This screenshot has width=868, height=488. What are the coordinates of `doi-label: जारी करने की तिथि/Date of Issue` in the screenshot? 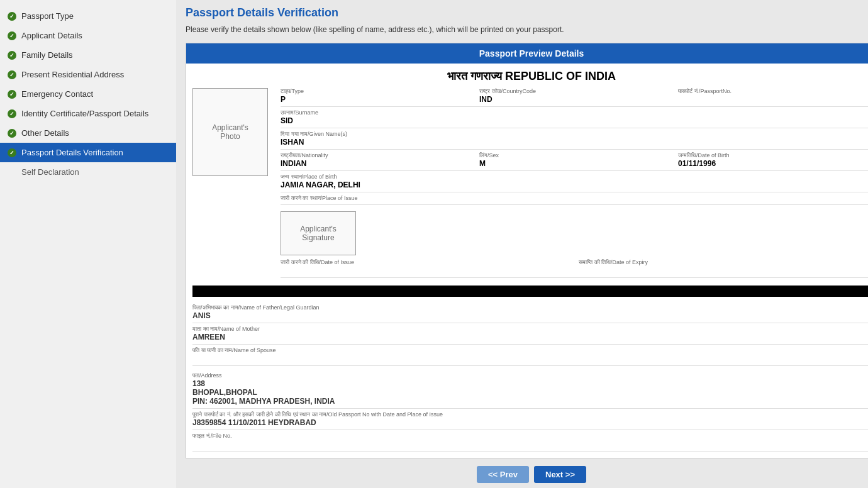 It's located at (426, 263).